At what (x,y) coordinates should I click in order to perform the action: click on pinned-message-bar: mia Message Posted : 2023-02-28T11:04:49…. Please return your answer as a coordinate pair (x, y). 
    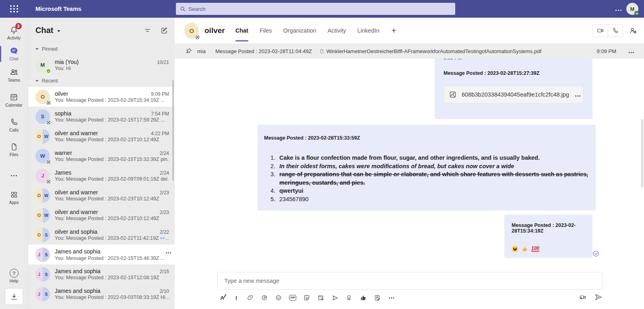
    Looking at the image, I should click on (409, 51).